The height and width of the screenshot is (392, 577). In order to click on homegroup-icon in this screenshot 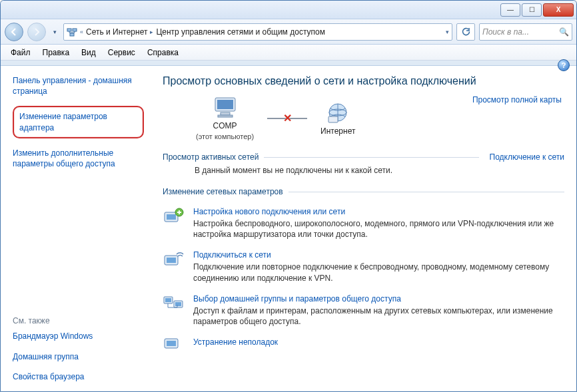, I will do `click(174, 305)`.